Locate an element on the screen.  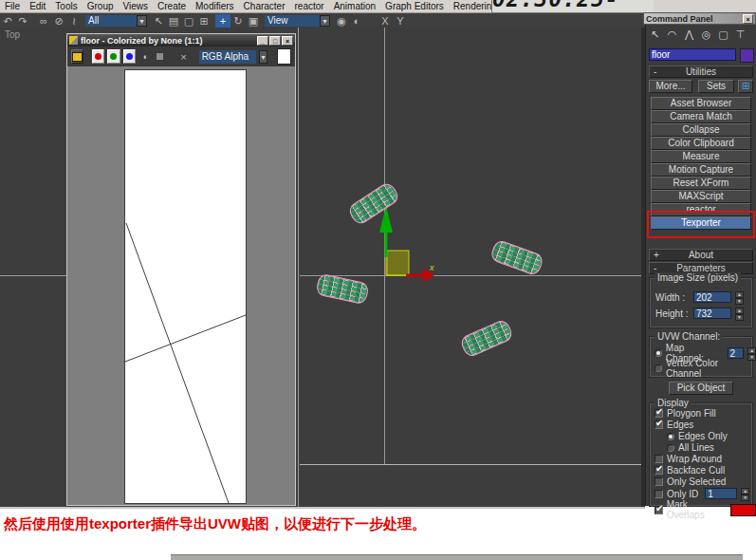
bind-to-space-warp-icon: ≀ is located at coordinates (74, 21).